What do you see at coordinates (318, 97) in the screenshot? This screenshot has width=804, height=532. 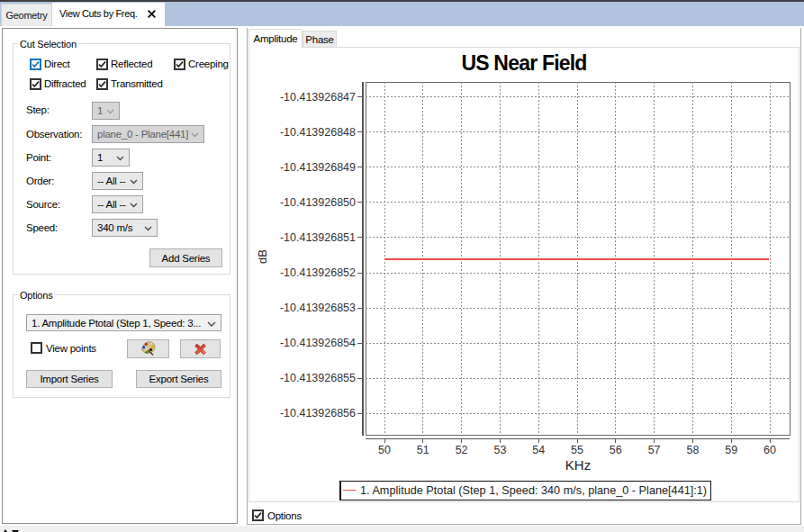 I see `svg-text: -10.413926847` at bounding box center [318, 97].